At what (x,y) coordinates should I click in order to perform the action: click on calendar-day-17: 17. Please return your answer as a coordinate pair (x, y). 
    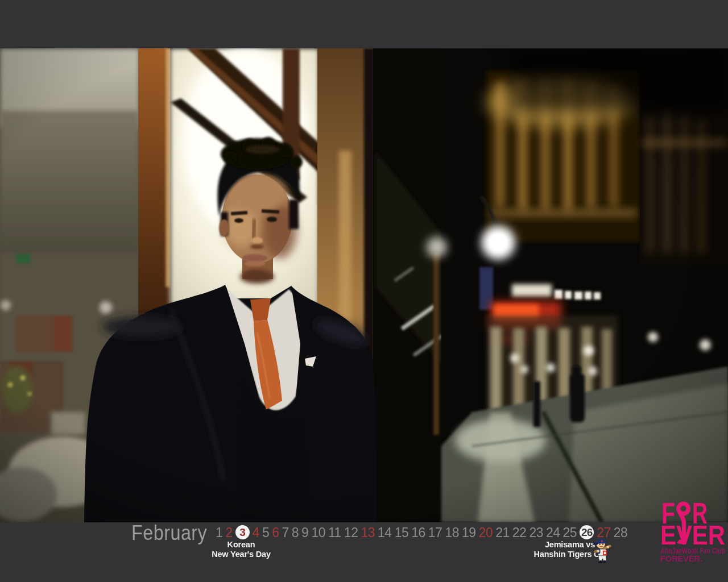
    Looking at the image, I should click on (436, 533).